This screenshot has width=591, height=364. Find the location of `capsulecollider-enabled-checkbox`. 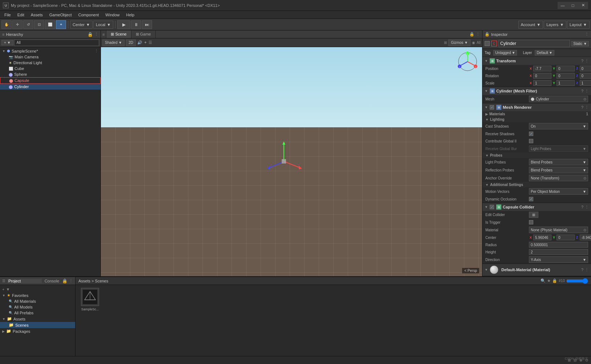

capsulecollider-enabled-checkbox is located at coordinates (492, 207).